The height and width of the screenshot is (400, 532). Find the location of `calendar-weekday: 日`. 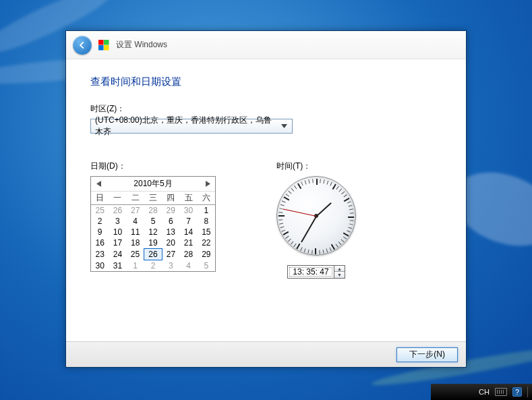

calendar-weekday: 日 is located at coordinates (100, 198).